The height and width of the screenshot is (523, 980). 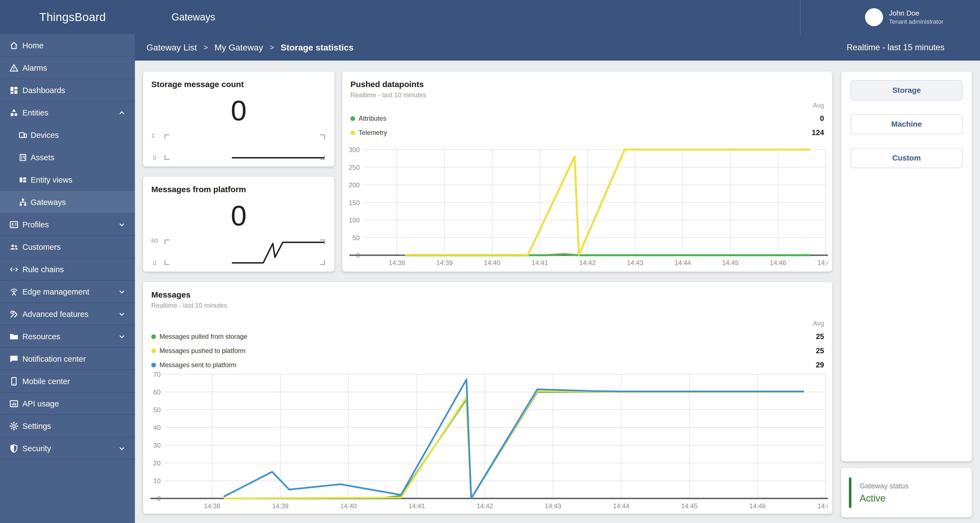 What do you see at coordinates (239, 80) in the screenshot?
I see `widget-title: Storage message count` at bounding box center [239, 80].